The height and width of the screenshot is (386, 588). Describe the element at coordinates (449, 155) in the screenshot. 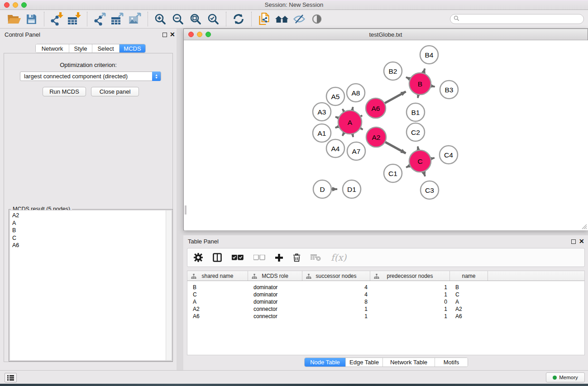

I see `graph-node-C4: C4` at that location.